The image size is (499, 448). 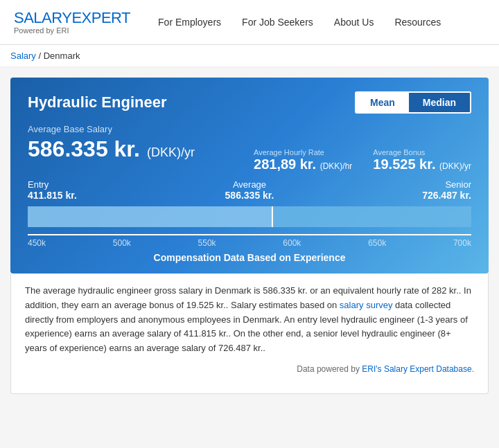 I want to click on base-salary-section: Average Base Salary 586.335 kr. (DKK)/yr, so click(x=111, y=143).